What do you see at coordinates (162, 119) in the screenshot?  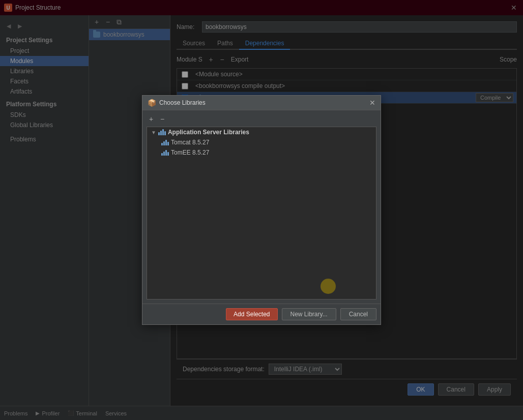 I see `dialog-remove-button: −` at bounding box center [162, 119].